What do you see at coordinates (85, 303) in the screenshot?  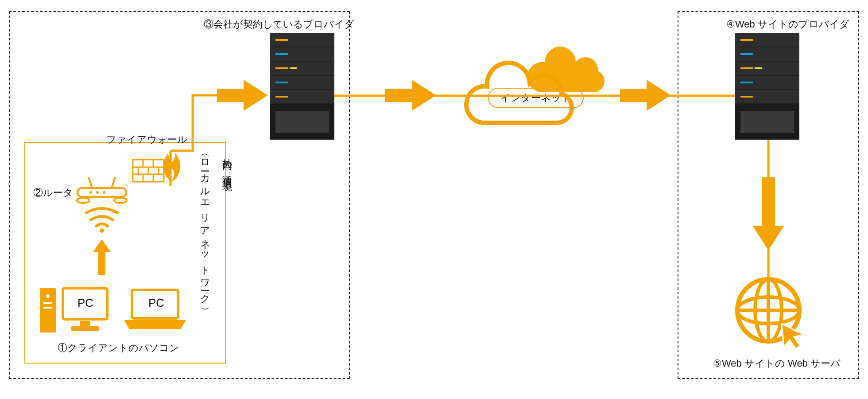 I see `desktop-pc-text: PC` at bounding box center [85, 303].